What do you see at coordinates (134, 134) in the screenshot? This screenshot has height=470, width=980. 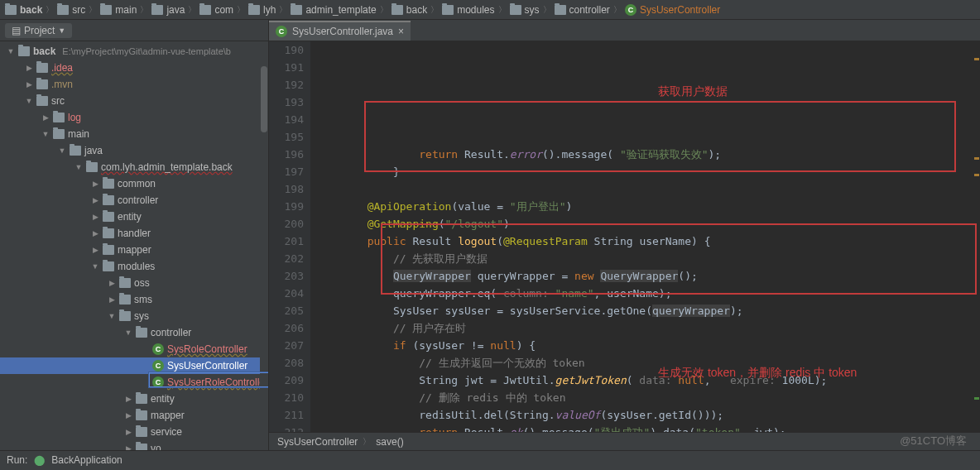 I see `tree-item: ▼main` at bounding box center [134, 134].